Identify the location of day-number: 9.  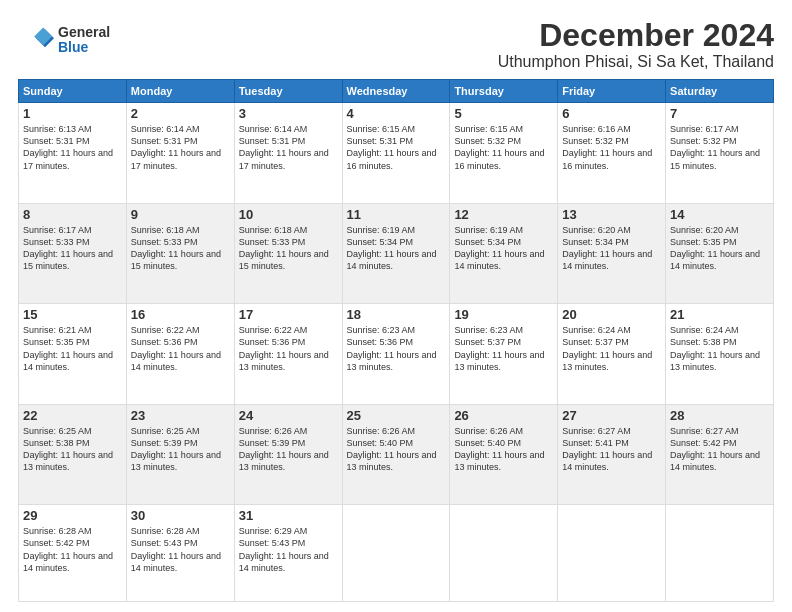
(180, 214).